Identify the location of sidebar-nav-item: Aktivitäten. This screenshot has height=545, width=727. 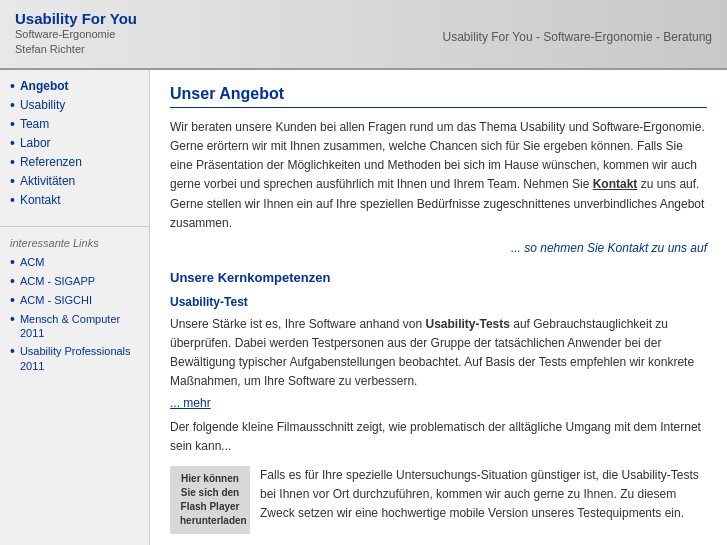
(74, 181).